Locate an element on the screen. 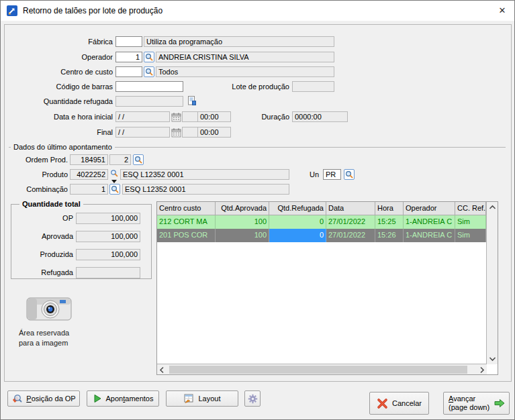  scroll-left-icon is located at coordinates (162, 370).